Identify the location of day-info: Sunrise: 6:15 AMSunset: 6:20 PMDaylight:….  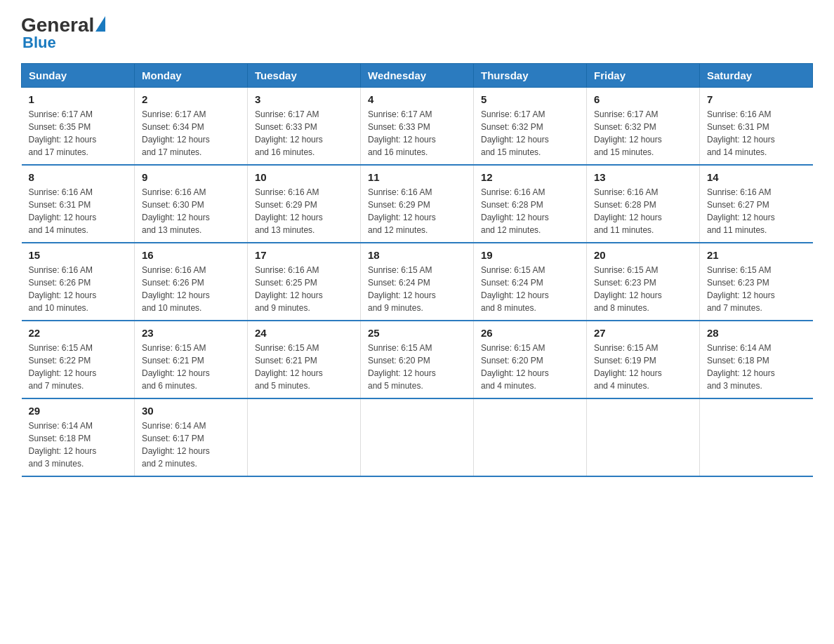
(402, 367).